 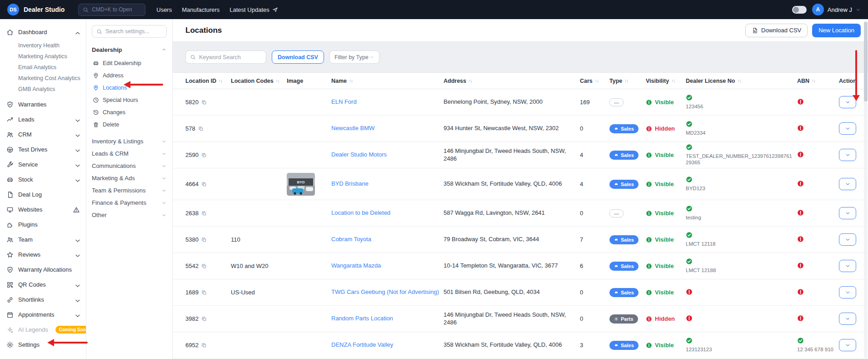 What do you see at coordinates (43, 149) in the screenshot?
I see `sidebar-item-test-drives: Test Drives` at bounding box center [43, 149].